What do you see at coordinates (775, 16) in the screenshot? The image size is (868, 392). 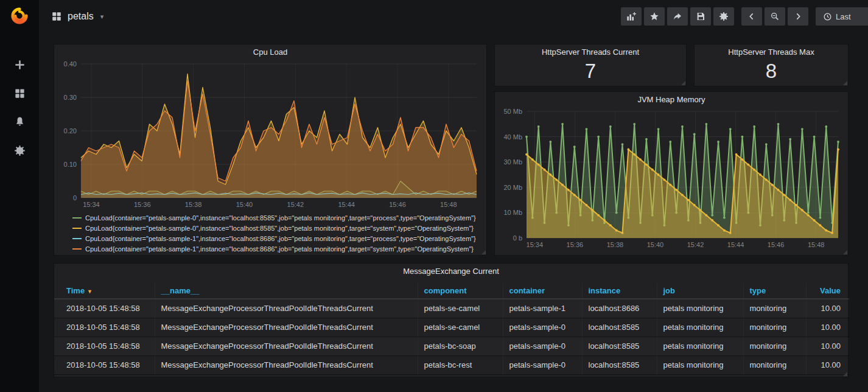 I see `zoom-out-icon` at bounding box center [775, 16].